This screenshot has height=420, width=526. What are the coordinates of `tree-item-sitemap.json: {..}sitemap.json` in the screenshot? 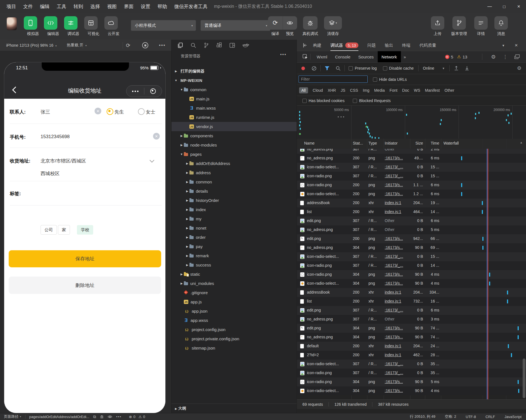 It's located at (234, 348).